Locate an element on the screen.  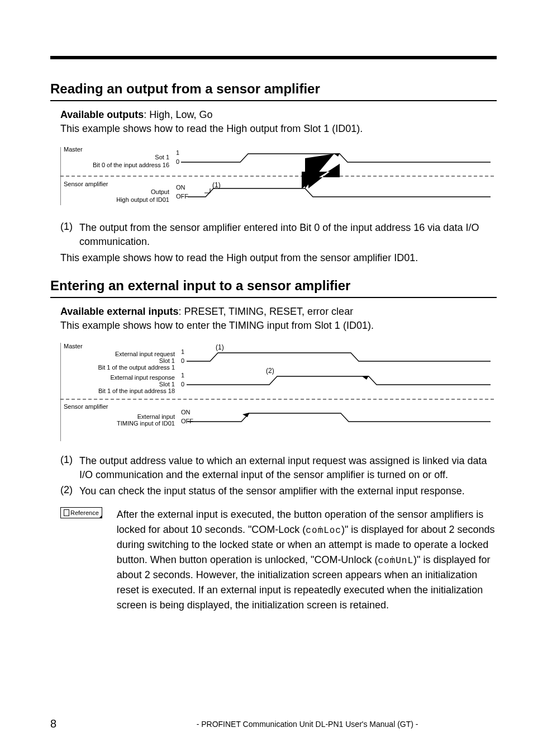
d2-timing: TIMING input of ID01 is located at coordinates (146, 423).